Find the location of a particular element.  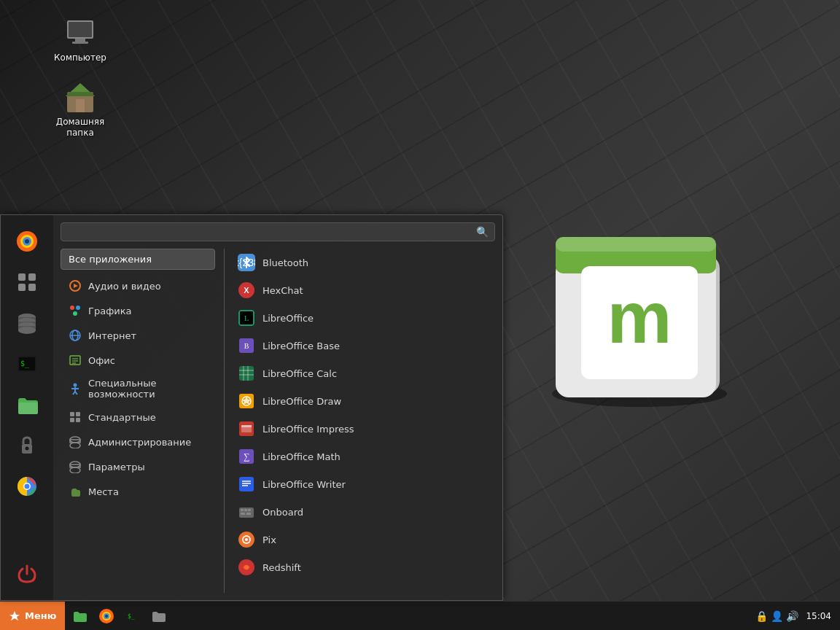

category-internet: Интернет is located at coordinates (138, 335).